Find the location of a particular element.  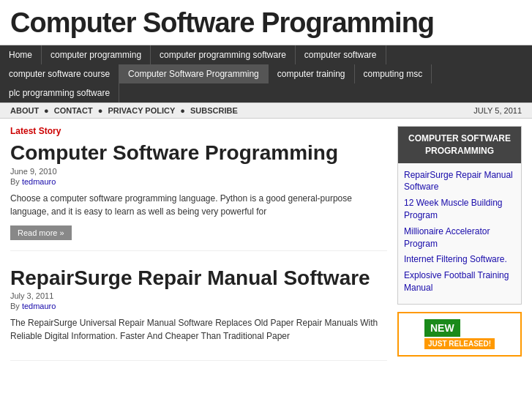

article-date: July 3, 2011 is located at coordinates (199, 296).